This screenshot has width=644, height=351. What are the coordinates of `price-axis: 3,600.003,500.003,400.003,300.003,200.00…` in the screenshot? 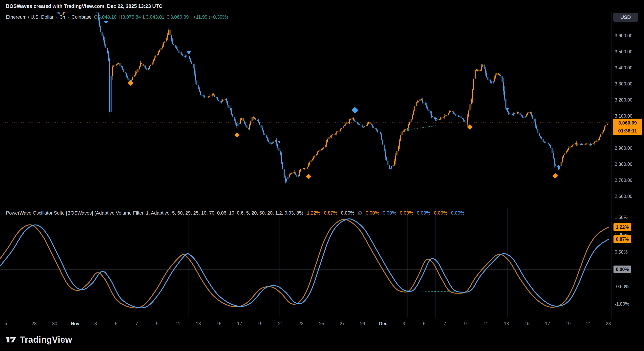 It's located at (628, 110).